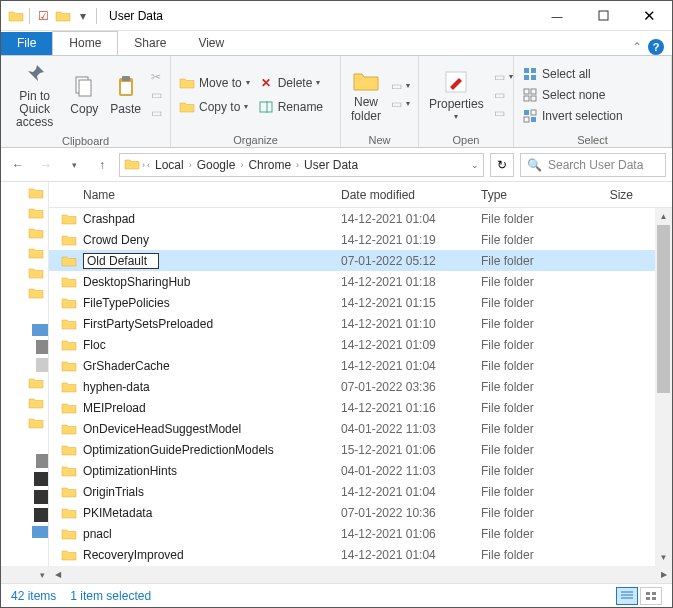 The width and height of the screenshot is (673, 608). What do you see at coordinates (593, 165) in the screenshot?
I see `search-box: 🔍 Search User Data` at bounding box center [593, 165].